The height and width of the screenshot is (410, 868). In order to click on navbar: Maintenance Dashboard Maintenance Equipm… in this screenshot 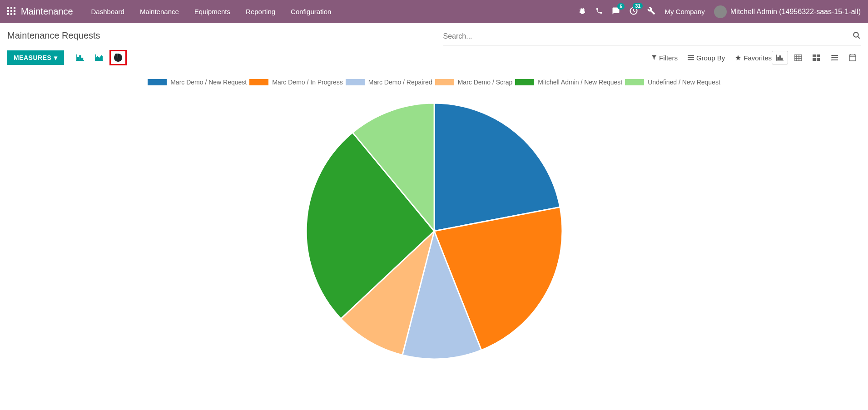, I will do `click(434, 12)`.